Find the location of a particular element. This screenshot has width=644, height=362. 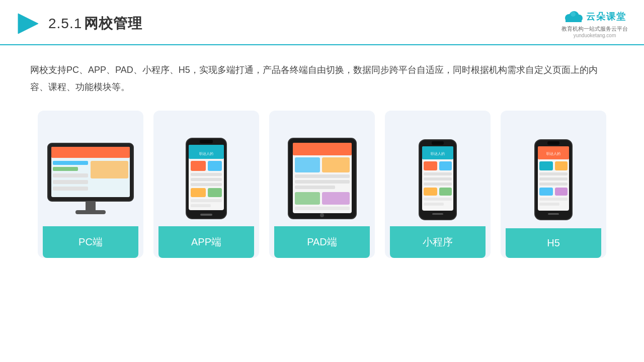

card-pad: PAD端 is located at coordinates (322, 184).